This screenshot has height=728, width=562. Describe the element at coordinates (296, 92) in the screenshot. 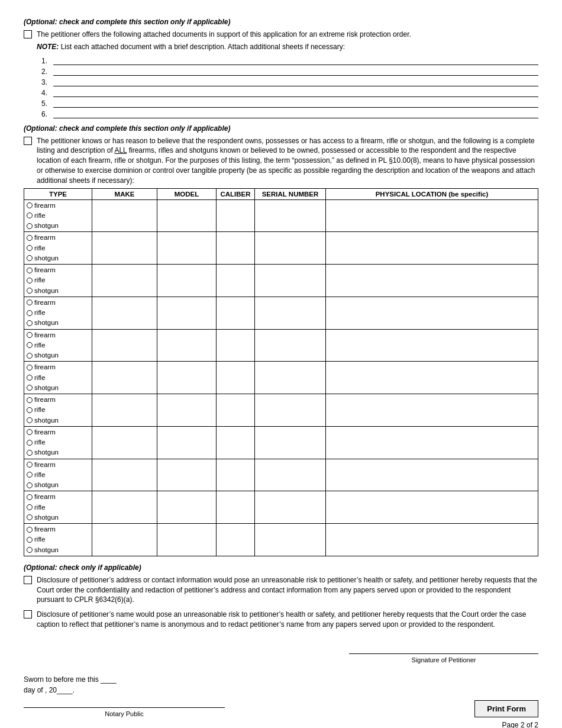

I see `line-4-field` at that location.